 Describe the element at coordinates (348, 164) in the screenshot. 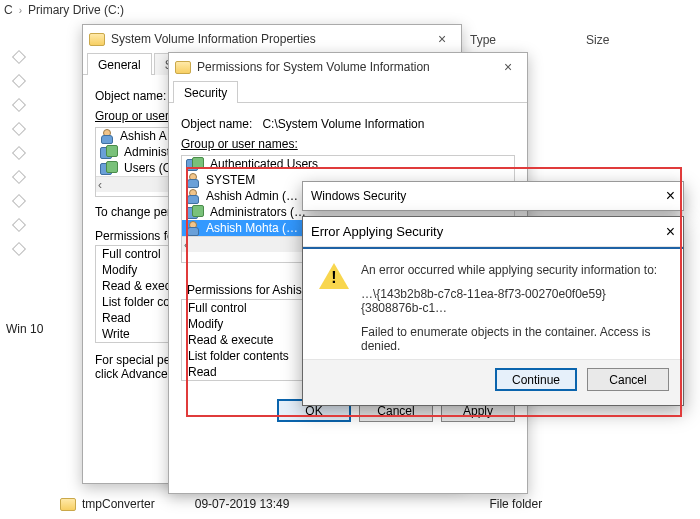

I see `list-item: Authenticated Users` at that location.